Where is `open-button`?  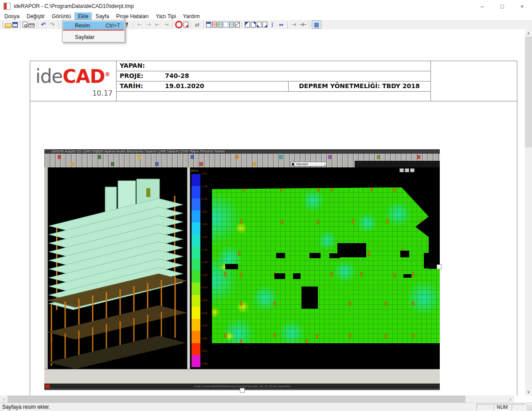 open-button is located at coordinates (8, 26).